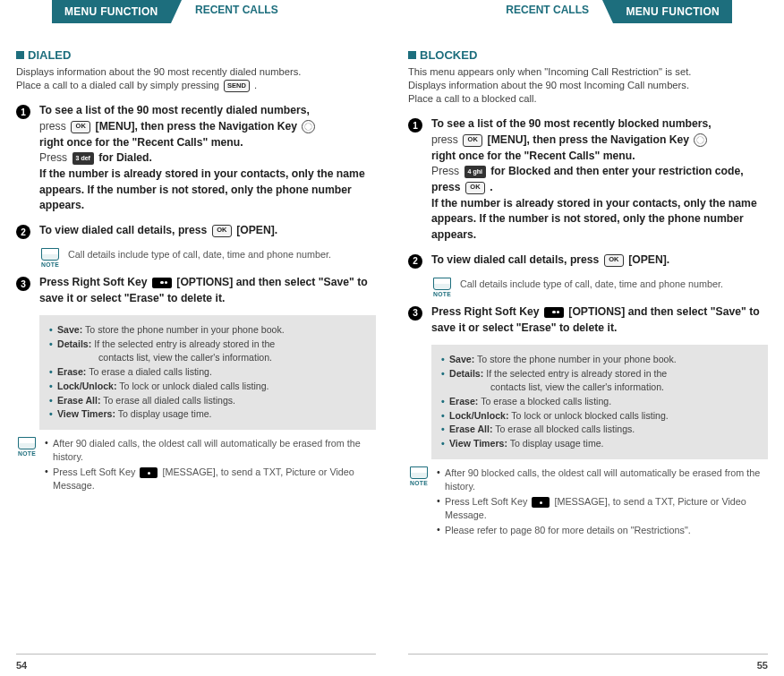 Image resolution: width=784 pixels, height=676 pixels. I want to click on send-key-icon: SEND, so click(236, 86).